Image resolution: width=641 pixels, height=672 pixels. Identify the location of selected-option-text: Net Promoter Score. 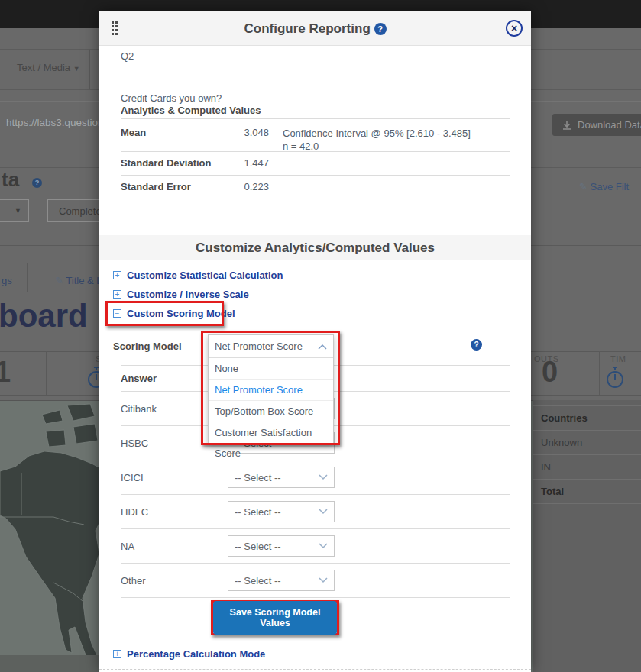
(266, 347).